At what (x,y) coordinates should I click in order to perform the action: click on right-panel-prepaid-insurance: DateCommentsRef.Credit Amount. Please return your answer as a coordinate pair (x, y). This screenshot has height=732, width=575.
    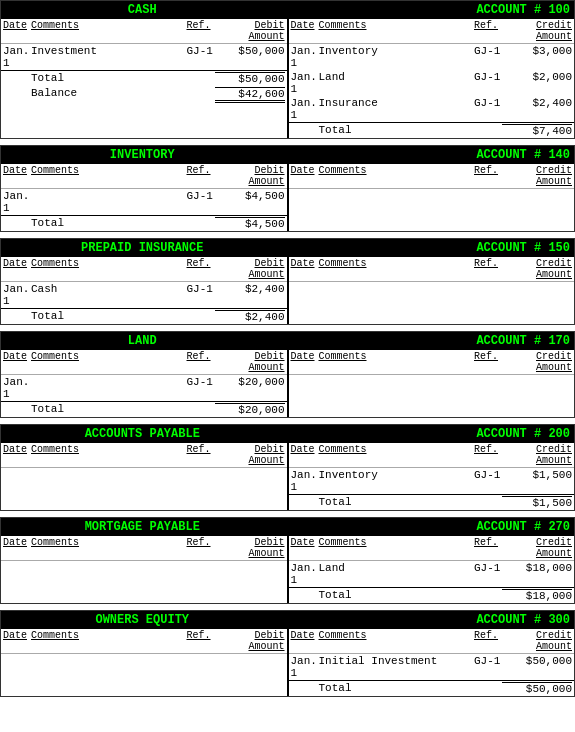
    Looking at the image, I should click on (432, 290).